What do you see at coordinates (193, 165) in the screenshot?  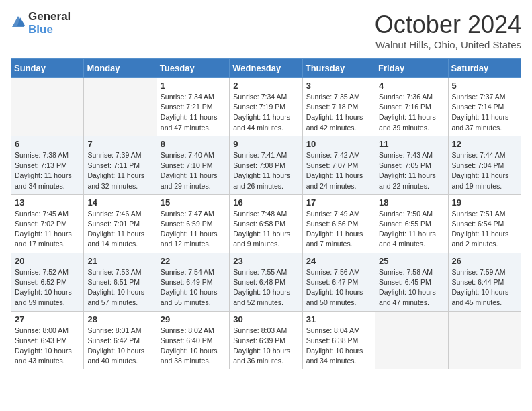 I see `calendar-cell: 8Sunrise: 7:40 AMSunset: 7:10 PMDaylight…` at bounding box center [193, 165].